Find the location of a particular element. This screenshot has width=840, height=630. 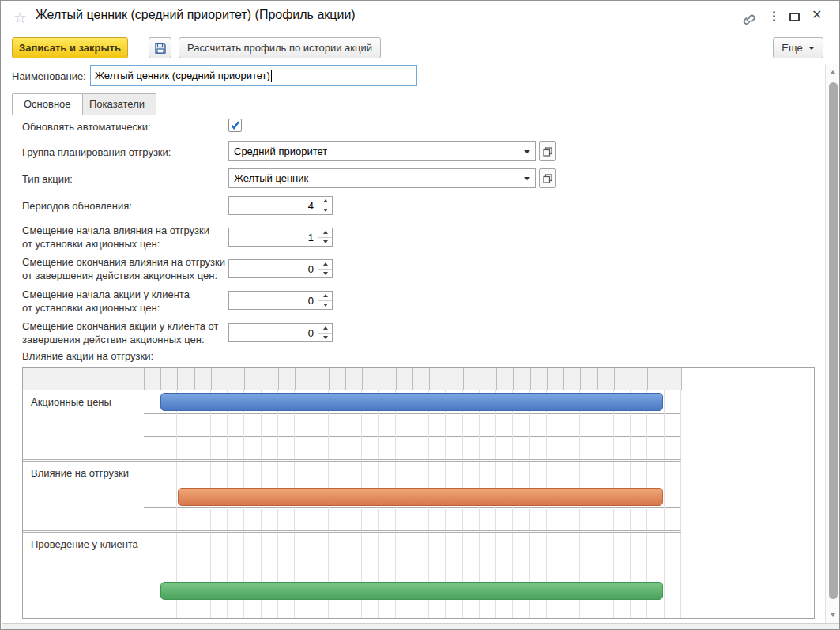

promo-type-dropdown-button is located at coordinates (526, 179).